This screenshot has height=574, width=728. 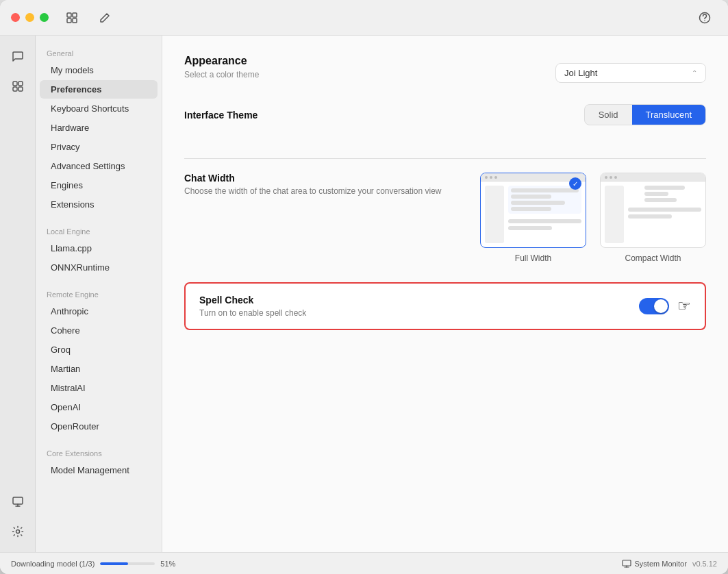 I want to click on edit-icon, so click(x=105, y=18).